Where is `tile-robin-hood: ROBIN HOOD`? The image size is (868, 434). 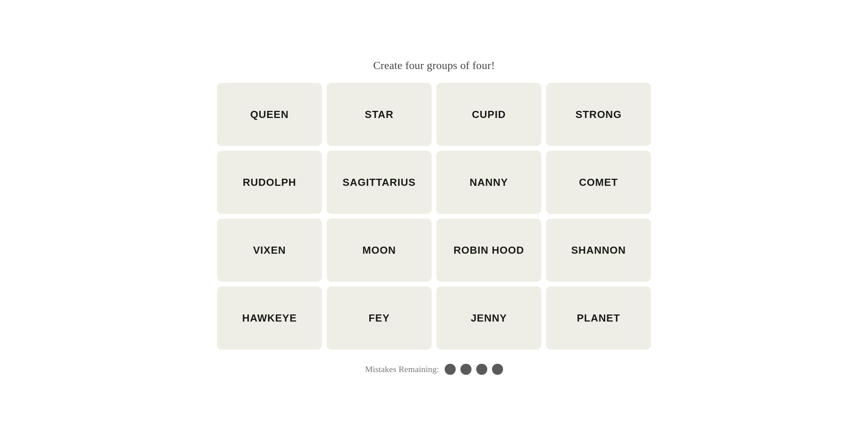
tile-robin-hood: ROBIN HOOD is located at coordinates (489, 250).